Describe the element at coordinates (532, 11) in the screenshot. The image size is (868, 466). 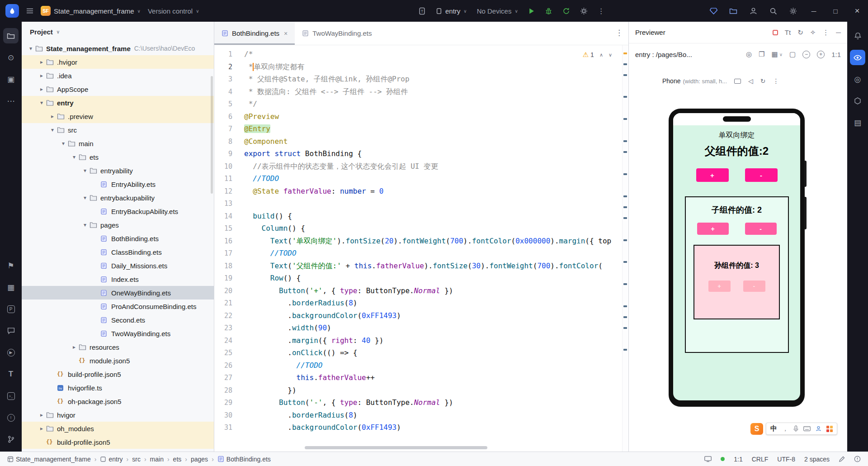
I see `run-button` at that location.